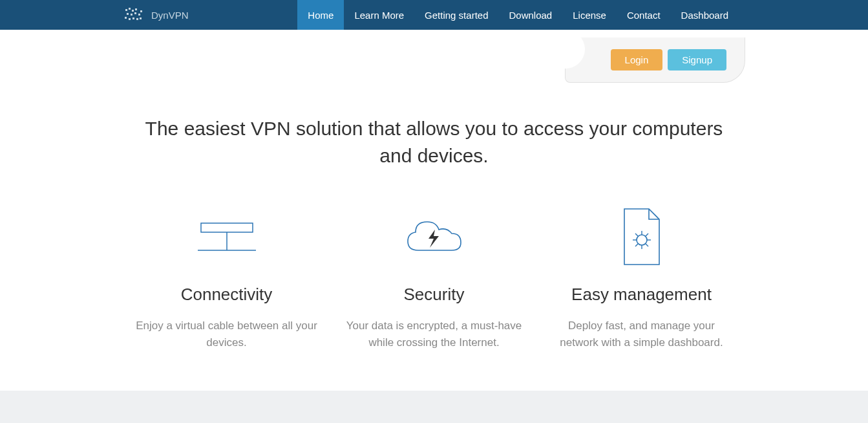  What do you see at coordinates (434, 407) in the screenshot?
I see `footer-band` at bounding box center [434, 407].